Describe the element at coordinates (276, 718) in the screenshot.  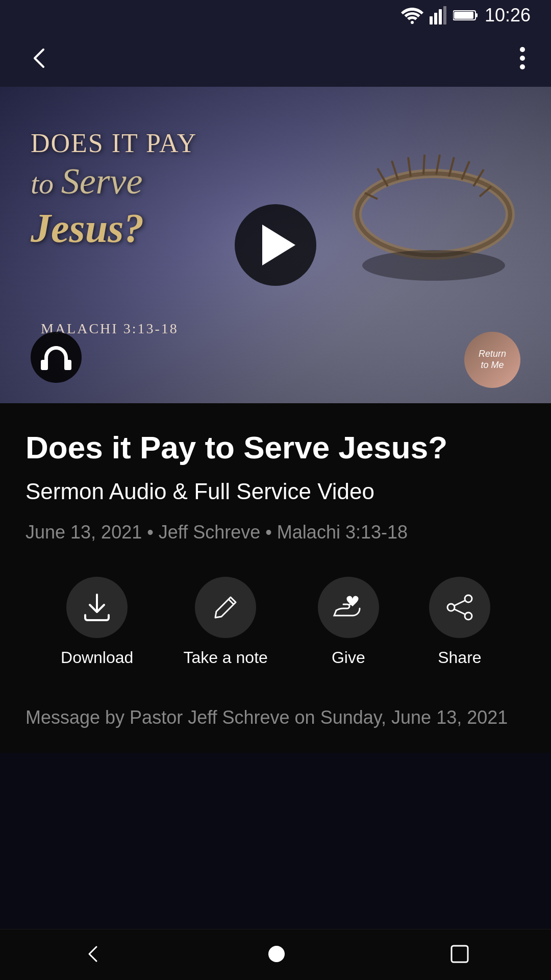
I see `sermon-description: Message by Pastor Jeff Schreve on Sunday…` at that location.